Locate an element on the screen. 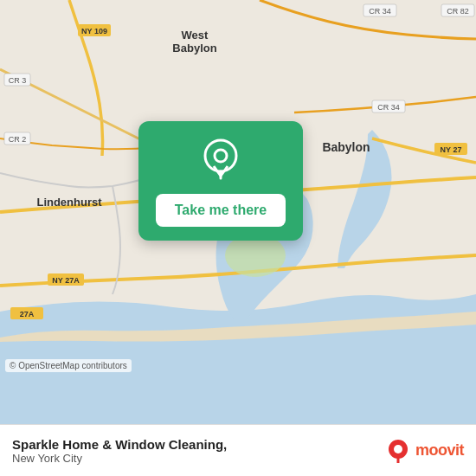 This screenshot has height=476, width=476. svg-text: Lindenhurst is located at coordinates (69, 203).